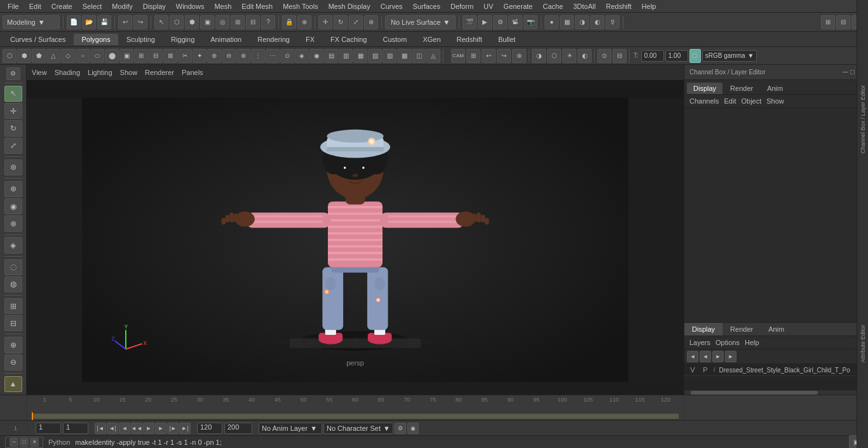 The image size is (868, 448). I want to click on shelf-icon-17: ⊗, so click(243, 56).